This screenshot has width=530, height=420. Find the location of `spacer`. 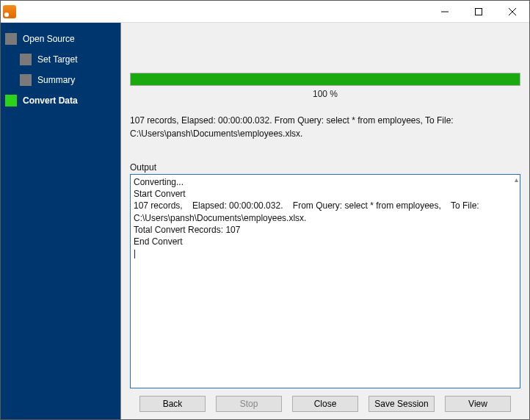

spacer is located at coordinates (325, 51).